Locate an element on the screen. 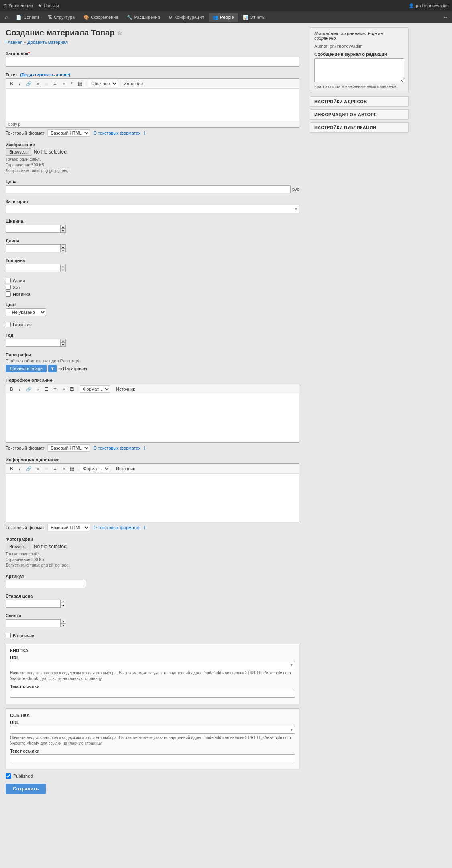  delivery-toolbar-format-select: Формат... is located at coordinates (95, 469).